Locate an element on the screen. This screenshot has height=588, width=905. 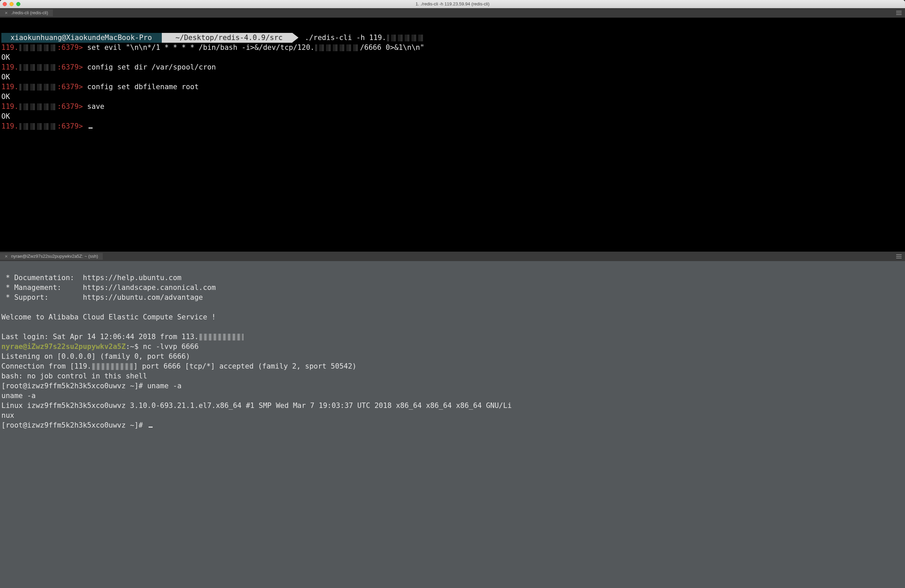
prompt-path: ~/Desktop/redis-4.0.9/src is located at coordinates (229, 38).